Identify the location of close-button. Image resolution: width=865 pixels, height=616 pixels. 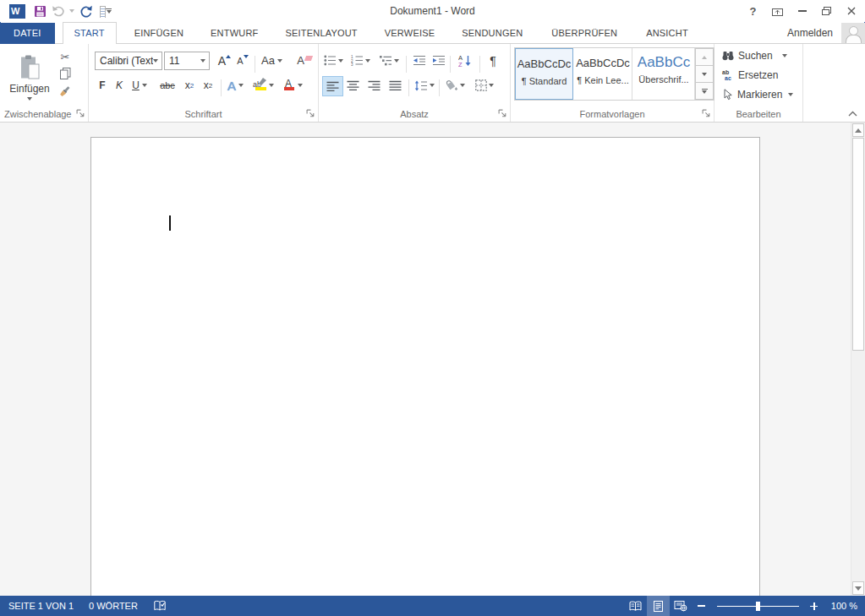
(851, 11).